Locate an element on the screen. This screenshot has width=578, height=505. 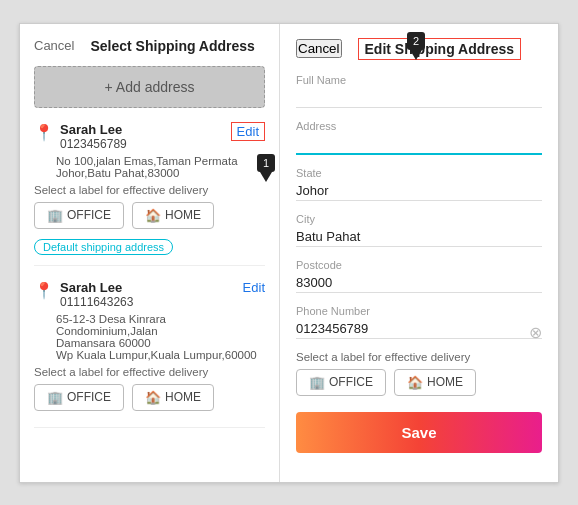
home-icon-2: 🏠 is located at coordinates (153, 398).